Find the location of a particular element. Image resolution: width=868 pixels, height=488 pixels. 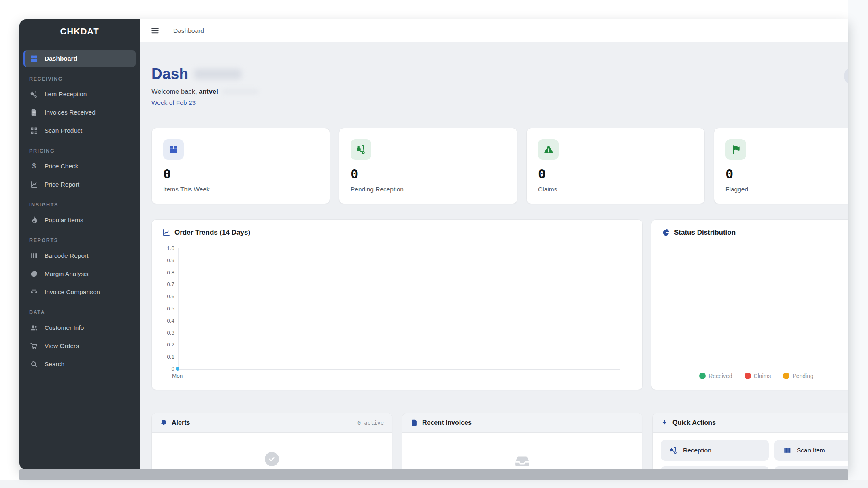

y-tick-label: 0.6 is located at coordinates (168, 296).